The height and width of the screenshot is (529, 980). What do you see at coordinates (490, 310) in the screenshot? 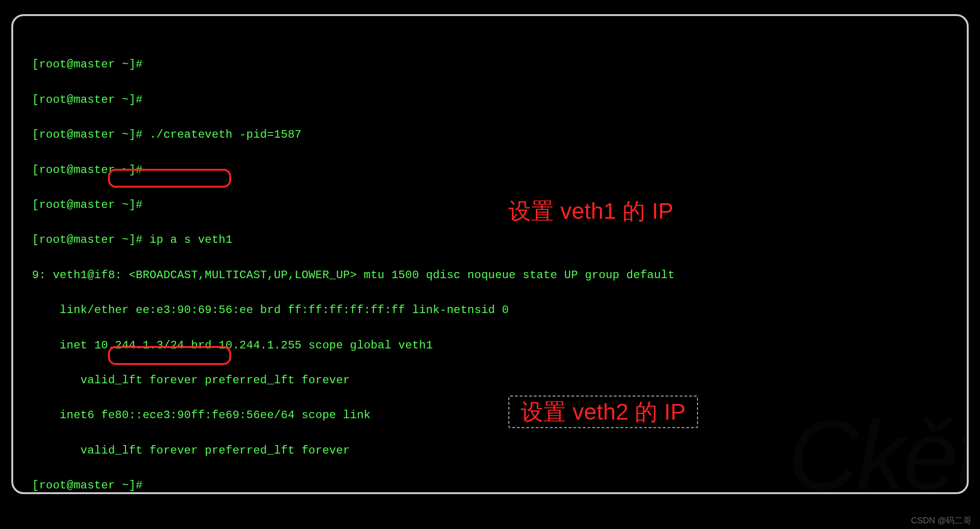
I see `output-line: link/ether ee:e3:90:69:56:ee brd ff:ff:f…` at bounding box center [490, 310].